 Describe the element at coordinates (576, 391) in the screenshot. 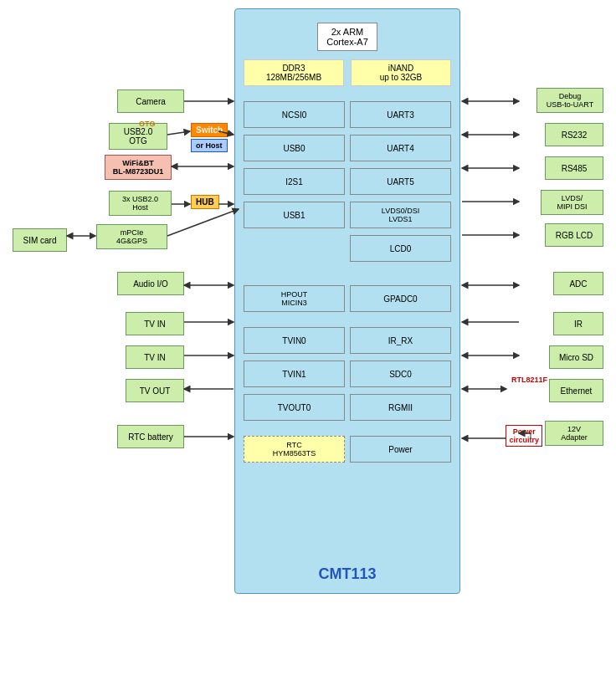

I see `ethernet-box: Ethernet` at that location.